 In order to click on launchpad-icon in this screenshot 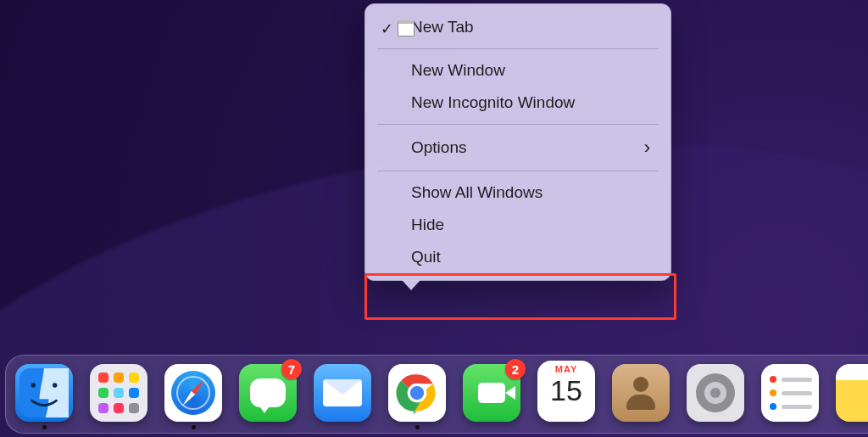, I will do `click(119, 393)`.